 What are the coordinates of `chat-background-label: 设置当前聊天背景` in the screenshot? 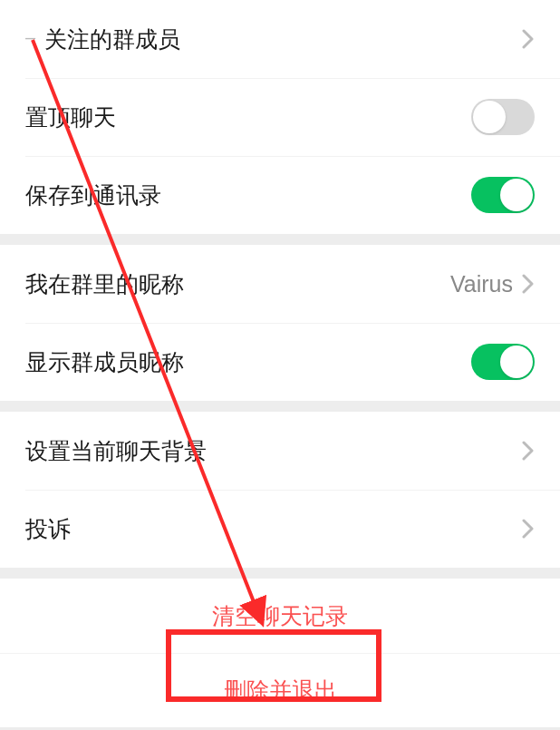 It's located at (116, 452).